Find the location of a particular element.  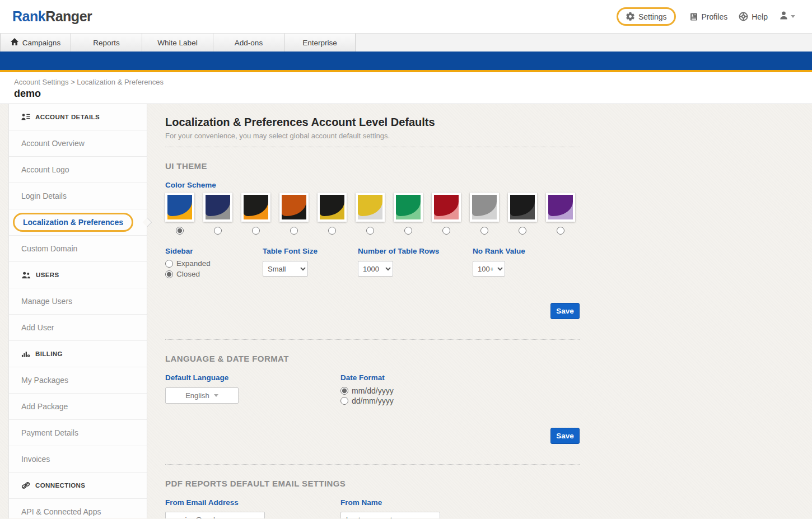

from-name-field is located at coordinates (390, 515).